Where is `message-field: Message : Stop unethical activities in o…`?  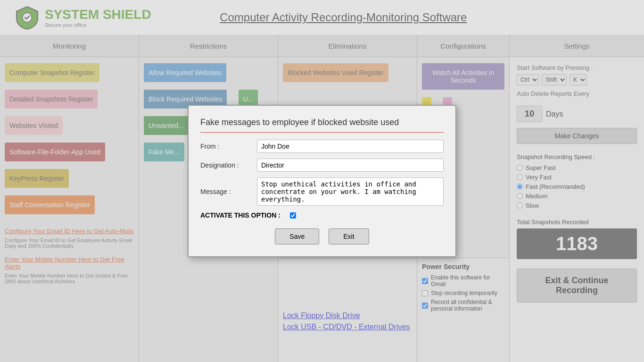 message-field: Message : Stop unethical activities in o… is located at coordinates (322, 192).